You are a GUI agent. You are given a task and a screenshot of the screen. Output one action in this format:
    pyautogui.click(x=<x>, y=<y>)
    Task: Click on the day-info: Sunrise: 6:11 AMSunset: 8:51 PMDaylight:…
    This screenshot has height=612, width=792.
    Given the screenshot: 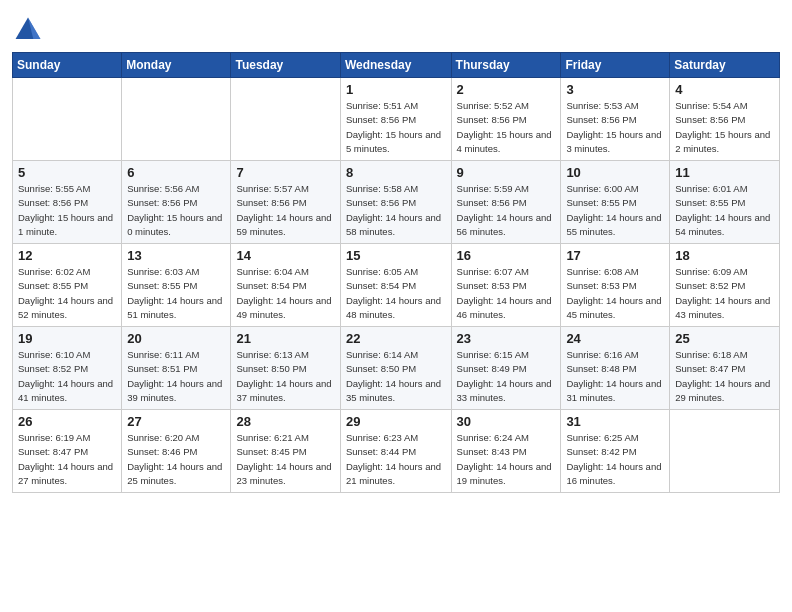 What is the action you would take?
    pyautogui.click(x=176, y=376)
    